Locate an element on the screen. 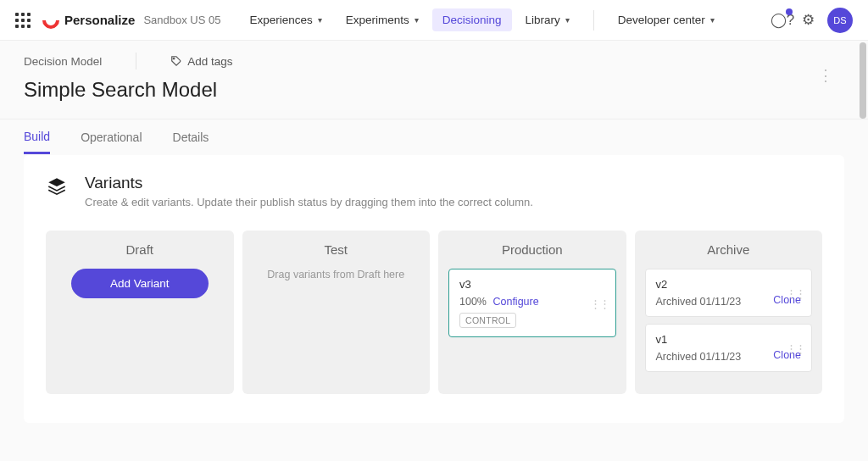 Image resolution: width=868 pixels, height=461 pixels. more-actions-button: ⋮ is located at coordinates (826, 75).